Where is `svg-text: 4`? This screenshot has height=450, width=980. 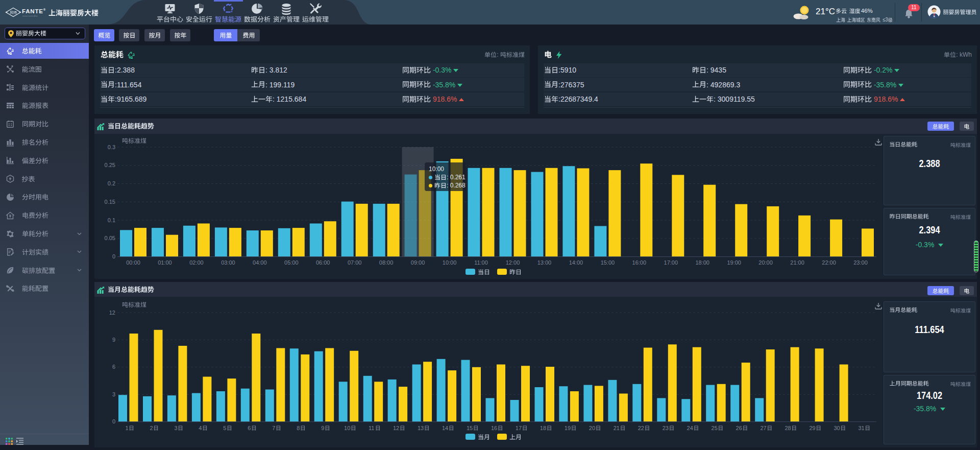
svg-text: 4 is located at coordinates (200, 428).